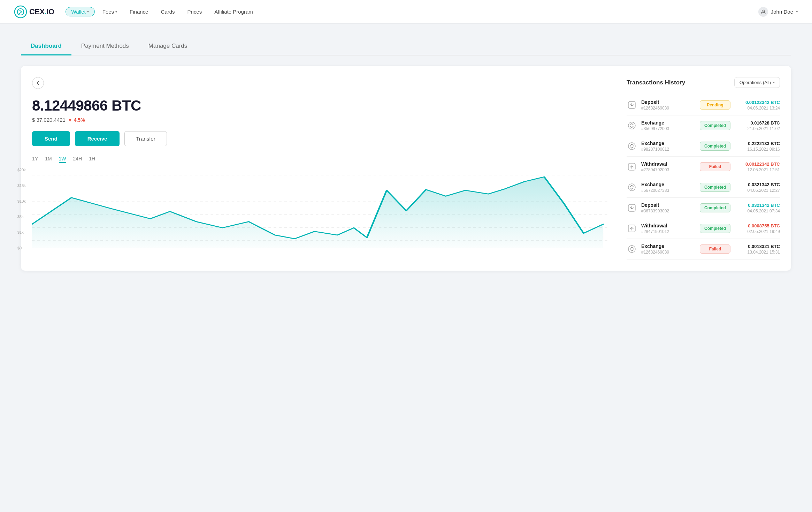 The height and width of the screenshot is (512, 812). I want to click on table-row: Withdrawal #28471901012 Completed 0.0008…, so click(703, 229).